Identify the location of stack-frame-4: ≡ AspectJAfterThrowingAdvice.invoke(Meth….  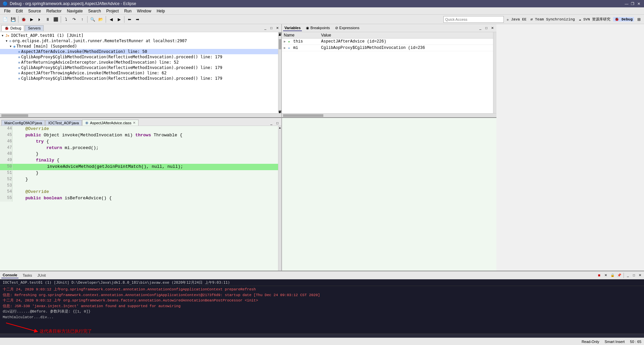
(139, 73).